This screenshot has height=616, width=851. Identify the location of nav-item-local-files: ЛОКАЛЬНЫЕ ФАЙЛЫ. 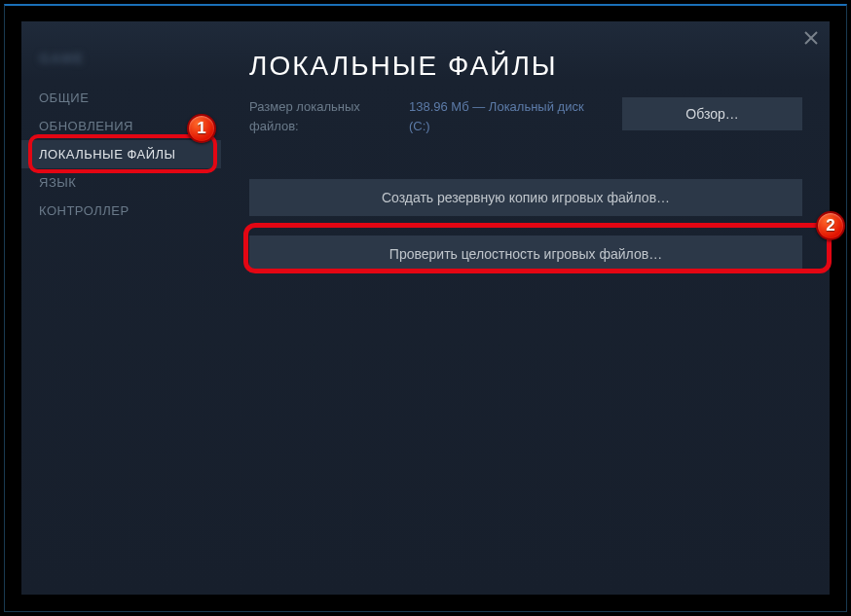
(121, 154).